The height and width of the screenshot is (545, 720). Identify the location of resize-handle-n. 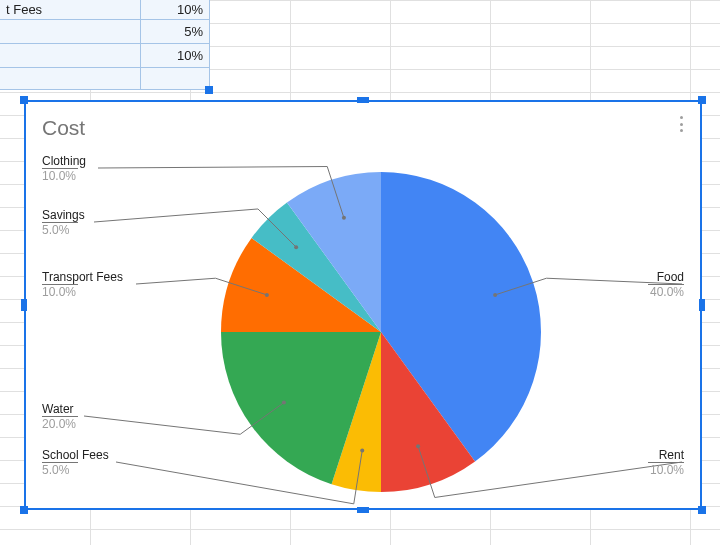
(363, 100).